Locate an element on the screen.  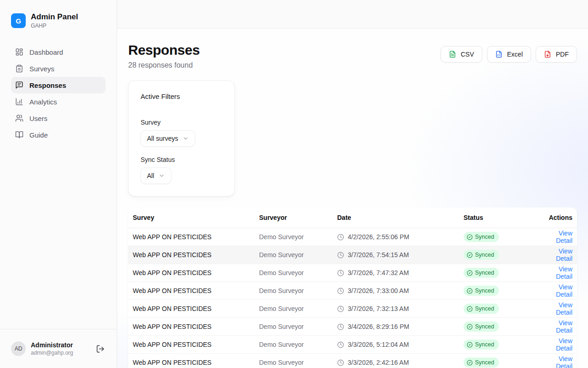
file-download-icon is located at coordinates (548, 54).